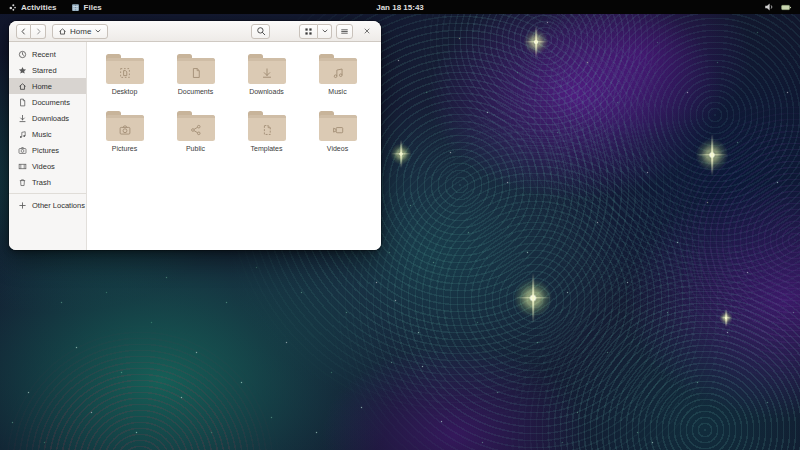 The height and width of the screenshot is (450, 800). Describe the element at coordinates (22, 54) in the screenshot. I see `clock-icon` at that location.